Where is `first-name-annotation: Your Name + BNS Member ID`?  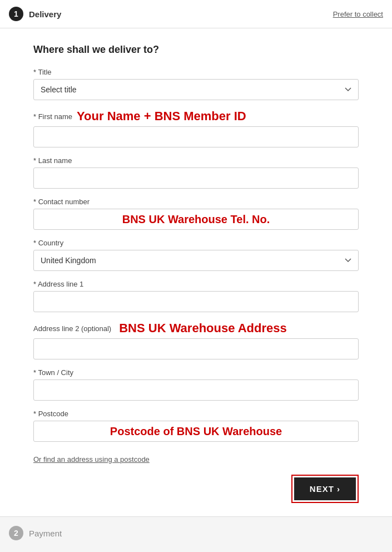 first-name-annotation: Your Name + BNS Member ID is located at coordinates (161, 116).